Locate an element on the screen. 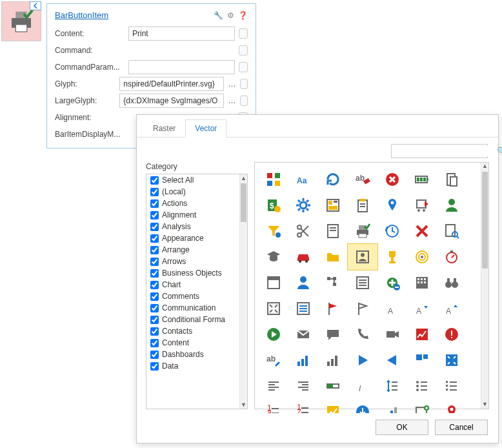  play-circle-icon is located at coordinates (274, 334).